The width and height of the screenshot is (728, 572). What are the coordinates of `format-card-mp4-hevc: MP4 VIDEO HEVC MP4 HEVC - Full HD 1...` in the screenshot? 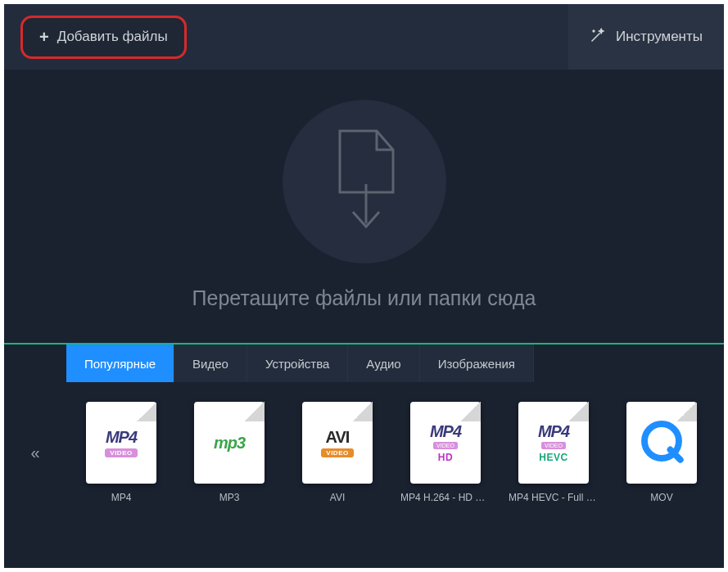 It's located at (554, 453).